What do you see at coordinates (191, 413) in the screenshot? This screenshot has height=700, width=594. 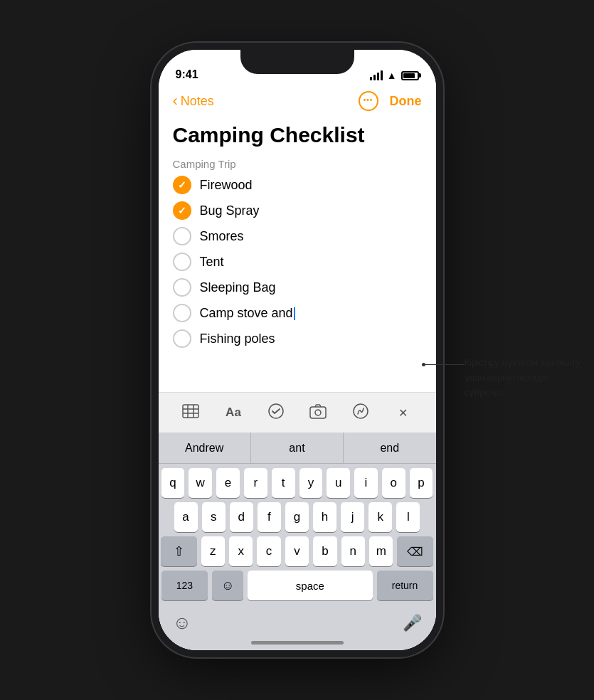 I see `table-icon` at bounding box center [191, 413].